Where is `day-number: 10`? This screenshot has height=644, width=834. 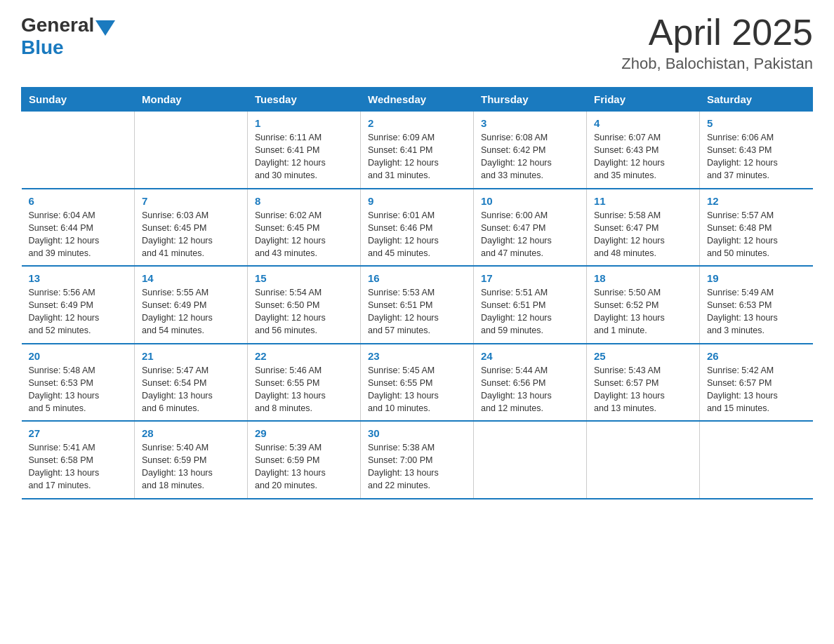 day-number: 10 is located at coordinates (530, 201).